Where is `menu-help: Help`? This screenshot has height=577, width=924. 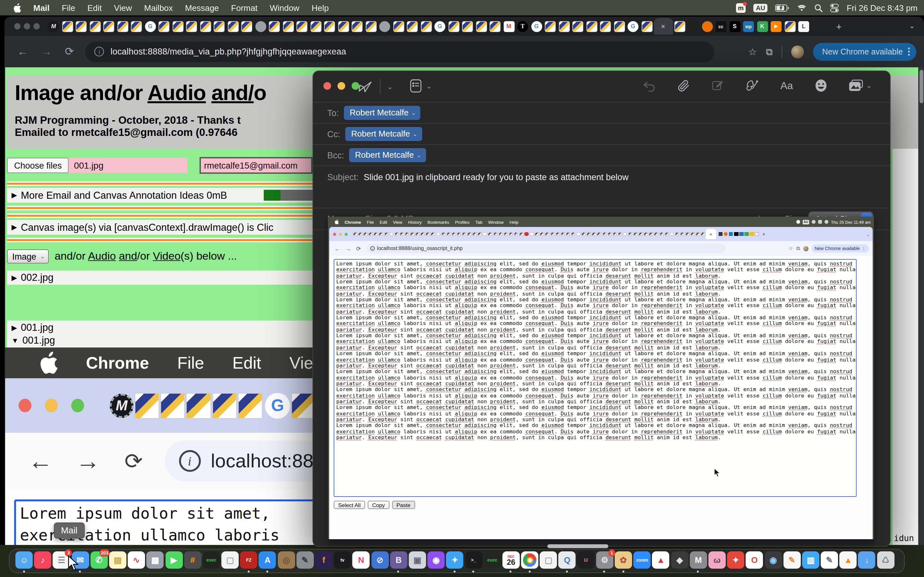 menu-help: Help is located at coordinates (320, 8).